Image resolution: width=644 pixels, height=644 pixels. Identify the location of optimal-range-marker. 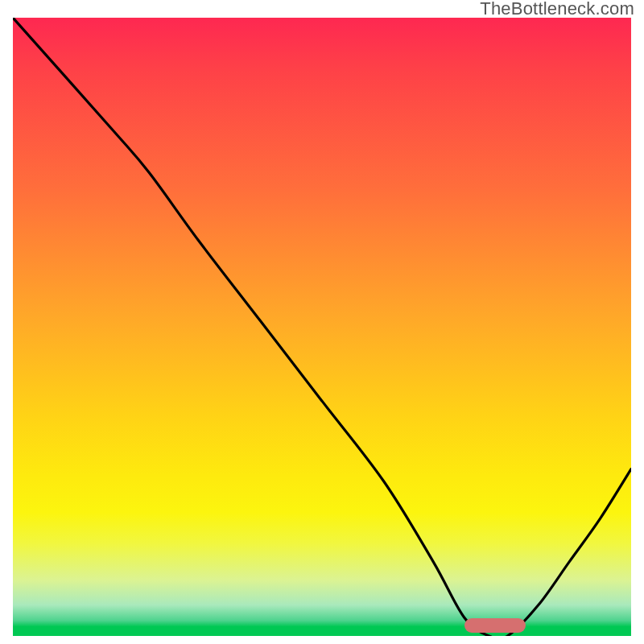
(496, 625).